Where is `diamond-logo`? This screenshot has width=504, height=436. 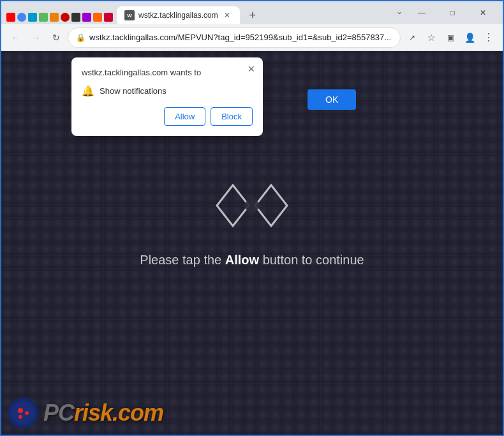 diamond-logo is located at coordinates (252, 207).